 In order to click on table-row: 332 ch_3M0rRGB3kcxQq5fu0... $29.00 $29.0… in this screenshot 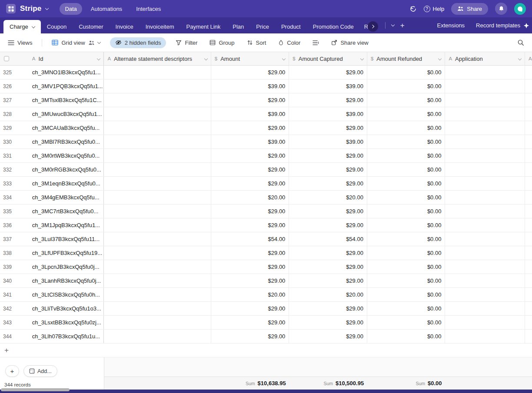, I will do `click(266, 170)`.